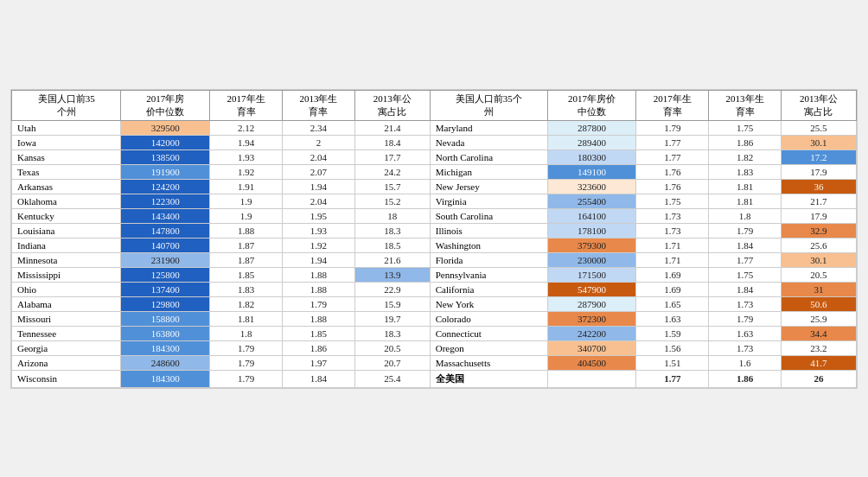 Image resolution: width=868 pixels, height=477 pixels. I want to click on left-state-name: Ohio, so click(67, 289).